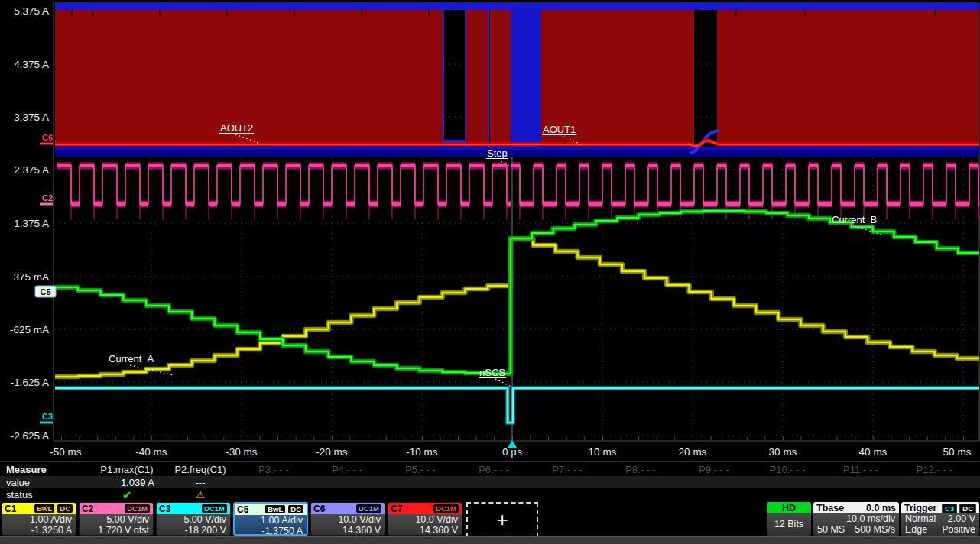 The height and width of the screenshot is (544, 980). Describe the element at coordinates (492, 373) in the screenshot. I see `annotation-label-nscs: nSCS` at that location.